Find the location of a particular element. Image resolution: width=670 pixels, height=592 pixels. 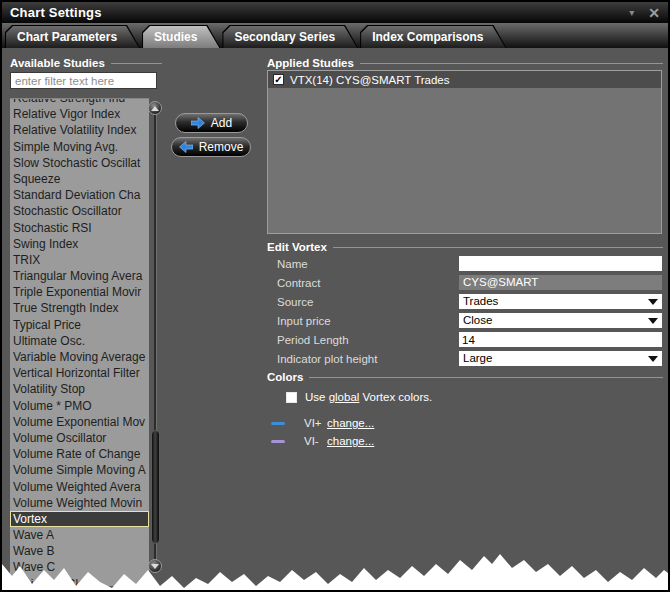

list-item-true-strength-index: True Strength Index is located at coordinates (80, 308).